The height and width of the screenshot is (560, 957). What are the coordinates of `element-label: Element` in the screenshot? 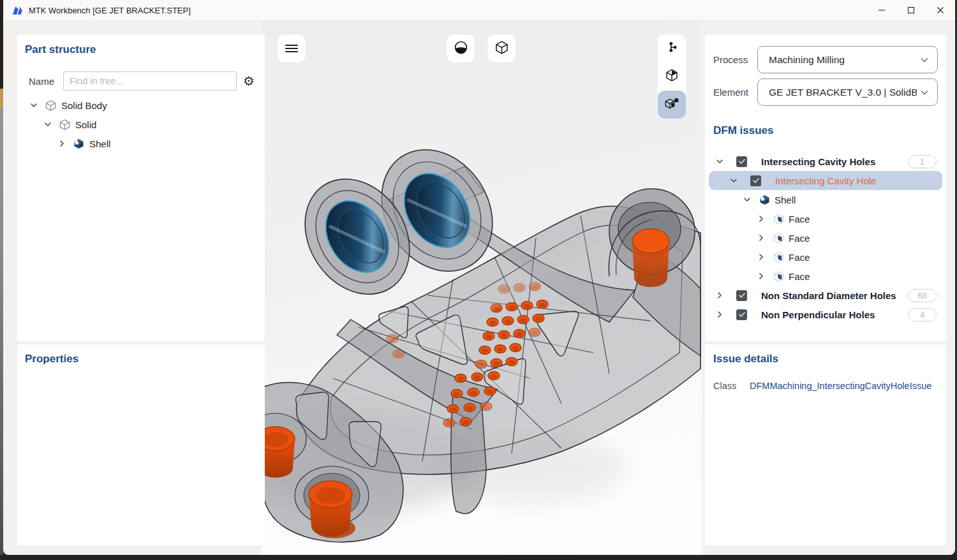 It's located at (733, 92).